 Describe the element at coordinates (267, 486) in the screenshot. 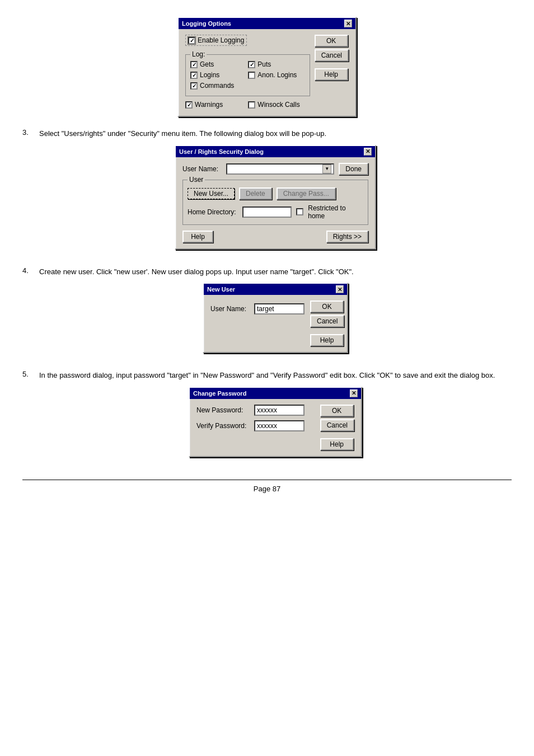

I see `page-footer: Page 87` at that location.